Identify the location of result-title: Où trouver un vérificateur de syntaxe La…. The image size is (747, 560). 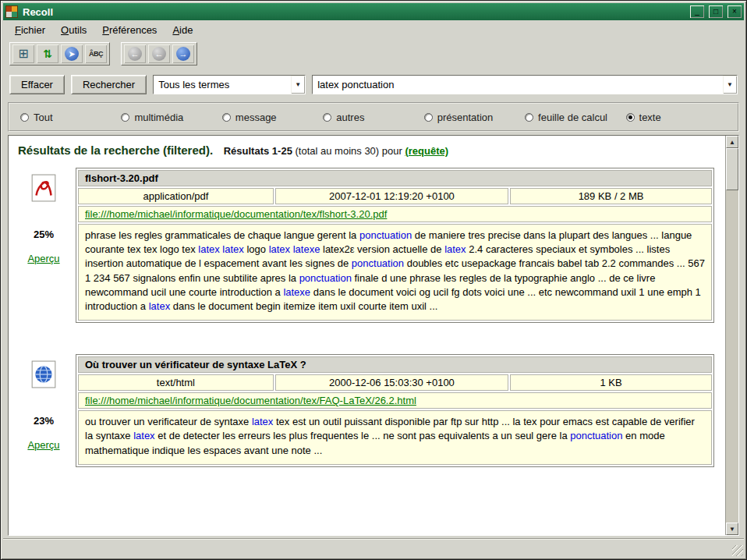
(395, 365).